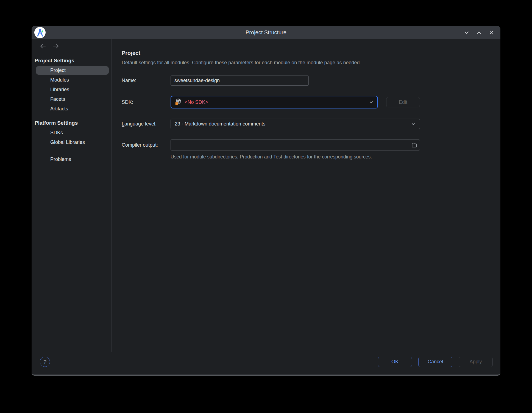 This screenshot has width=532, height=413. What do you see at coordinates (307, 63) in the screenshot?
I see `page-description: Default settings for all modules. Config…` at bounding box center [307, 63].